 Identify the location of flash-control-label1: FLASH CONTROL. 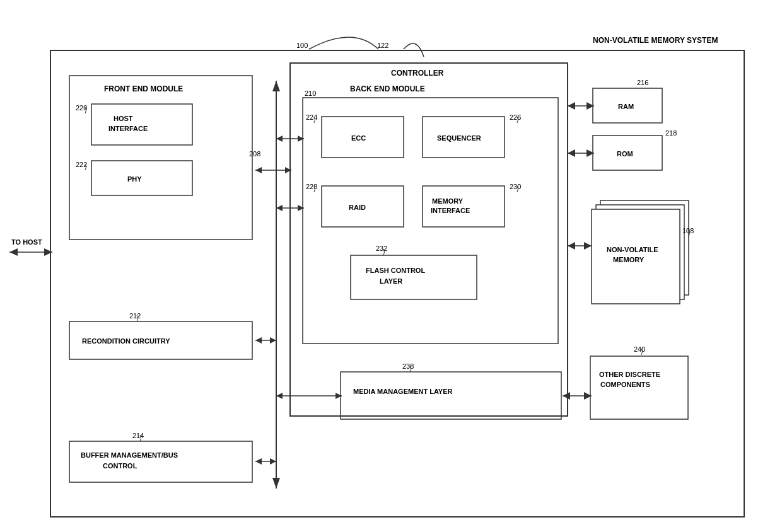
(395, 270).